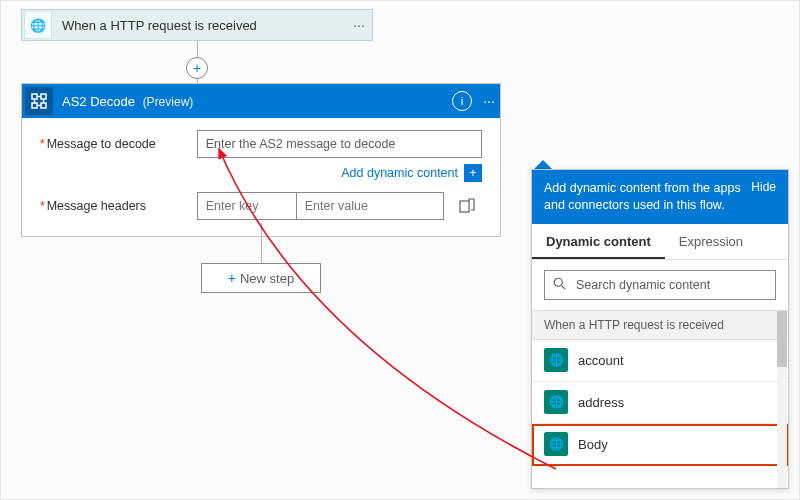  Describe the element at coordinates (400, 173) in the screenshot. I see `add-dynamic-content-link: Add dynamic content` at that location.